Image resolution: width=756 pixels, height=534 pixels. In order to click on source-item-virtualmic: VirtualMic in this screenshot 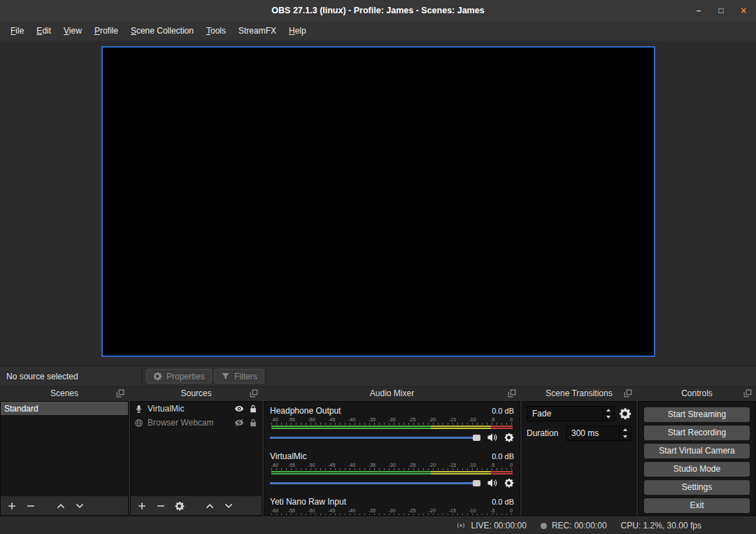, I will do `click(196, 409)`.